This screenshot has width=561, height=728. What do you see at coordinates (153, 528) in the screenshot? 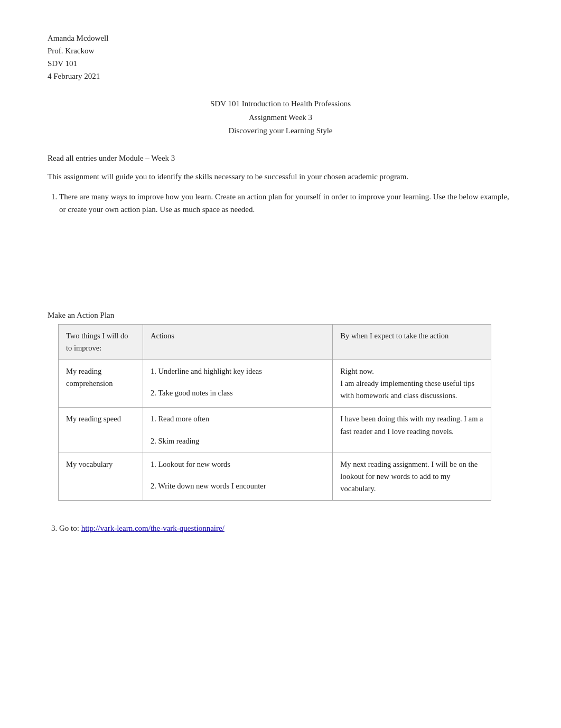
I see `vark-link: http://vark-learn.com/the-vark-questionn…` at bounding box center [153, 528].